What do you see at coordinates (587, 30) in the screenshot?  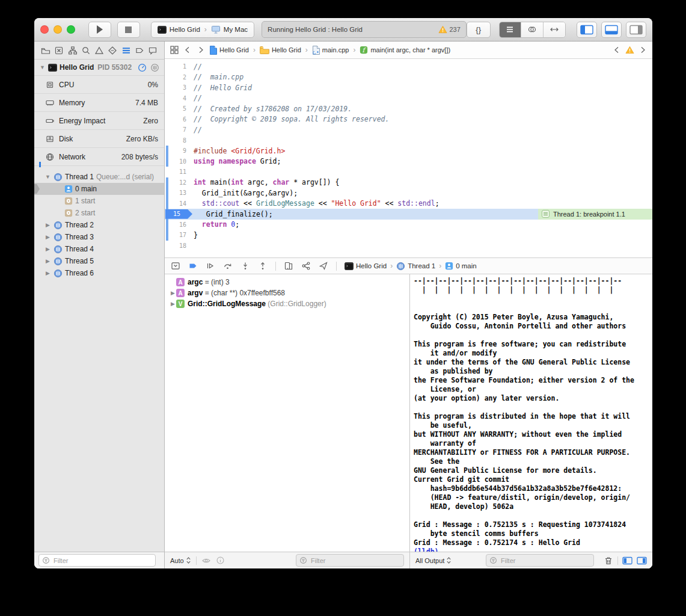 I see `navigator-panel-toggle` at bounding box center [587, 30].